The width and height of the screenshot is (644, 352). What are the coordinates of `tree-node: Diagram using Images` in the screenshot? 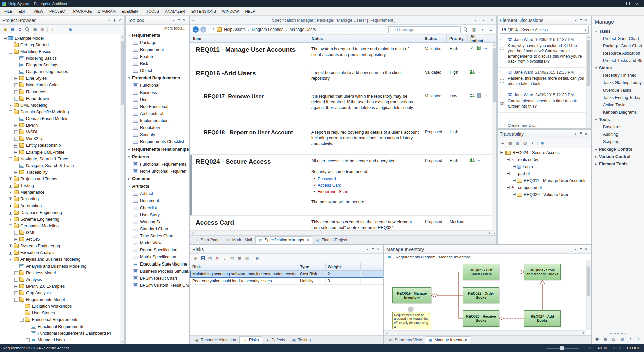 It's located at (60, 72).